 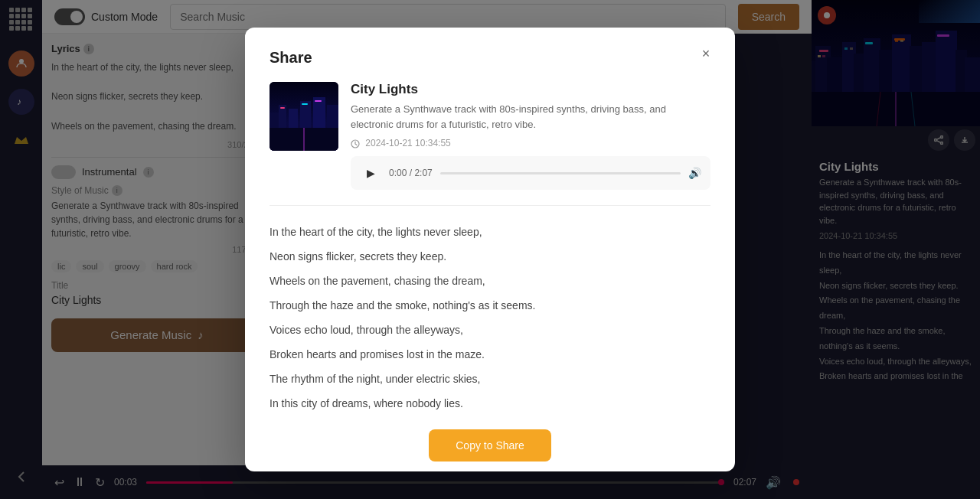 I want to click on modal-track-title: City Lights, so click(x=531, y=90).